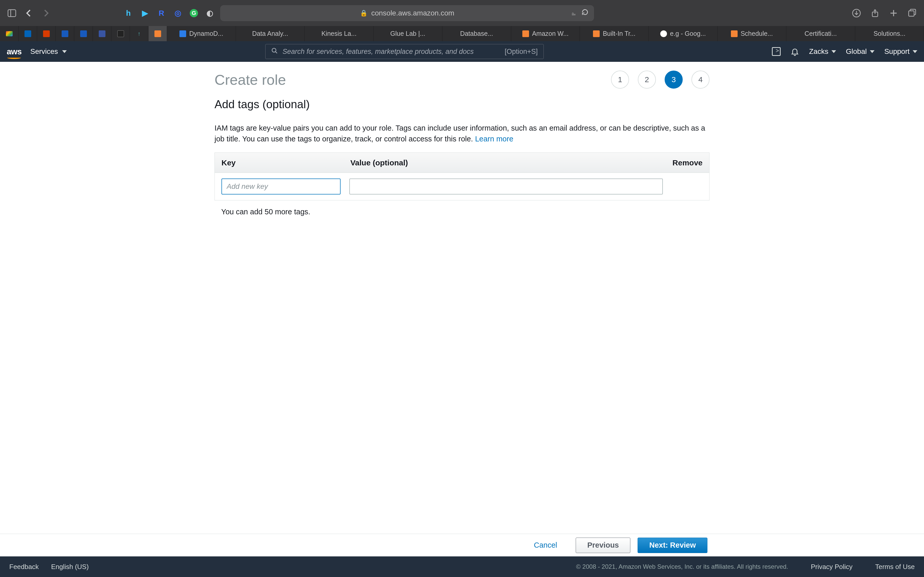 Image resolution: width=924 pixels, height=577 pixels. What do you see at coordinates (875, 13) in the screenshot?
I see `share-icon` at bounding box center [875, 13].